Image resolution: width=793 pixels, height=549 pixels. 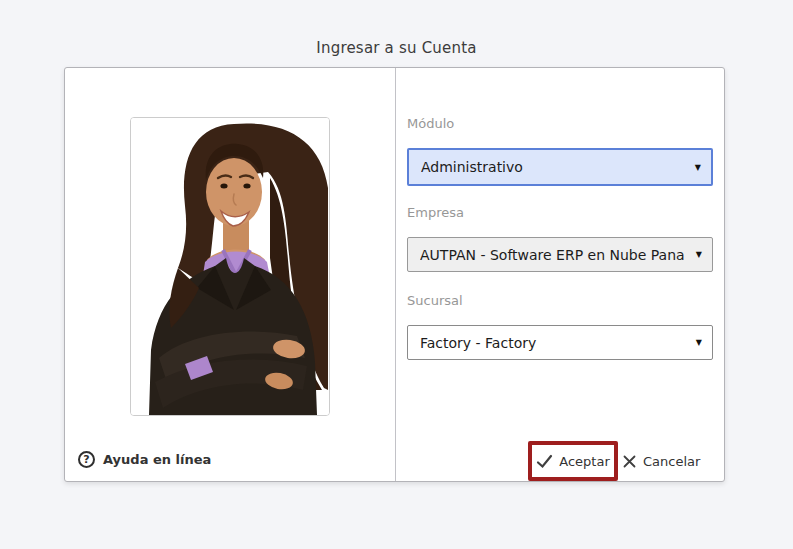 What do you see at coordinates (560, 300) in the screenshot?
I see `sucursal-label: Sucursal` at bounding box center [560, 300].